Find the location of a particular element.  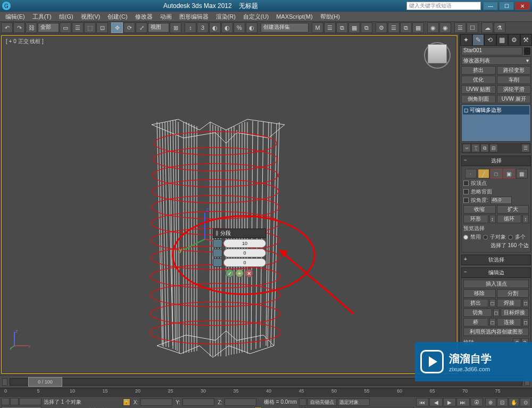

remove-button: 移除 is located at coordinates (480, 293).